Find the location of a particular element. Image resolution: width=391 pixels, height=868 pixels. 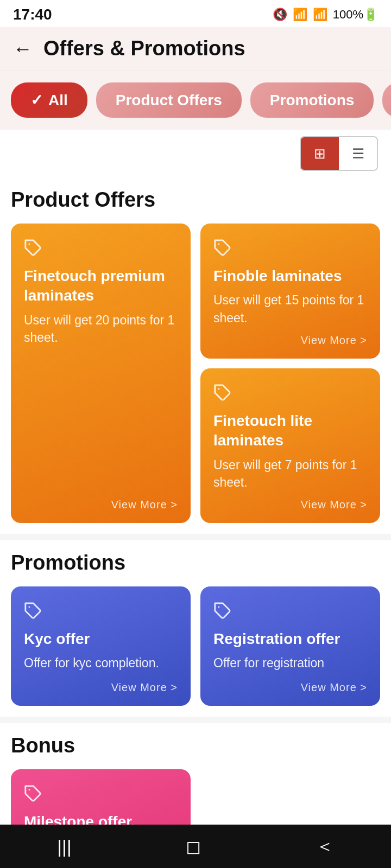

page-title: Offers & Promotions is located at coordinates (144, 49).